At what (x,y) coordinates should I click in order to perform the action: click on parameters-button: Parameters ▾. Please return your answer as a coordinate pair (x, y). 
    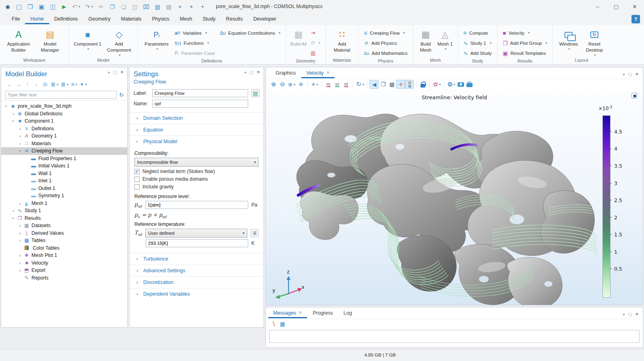
    Looking at the image, I should click on (157, 39).